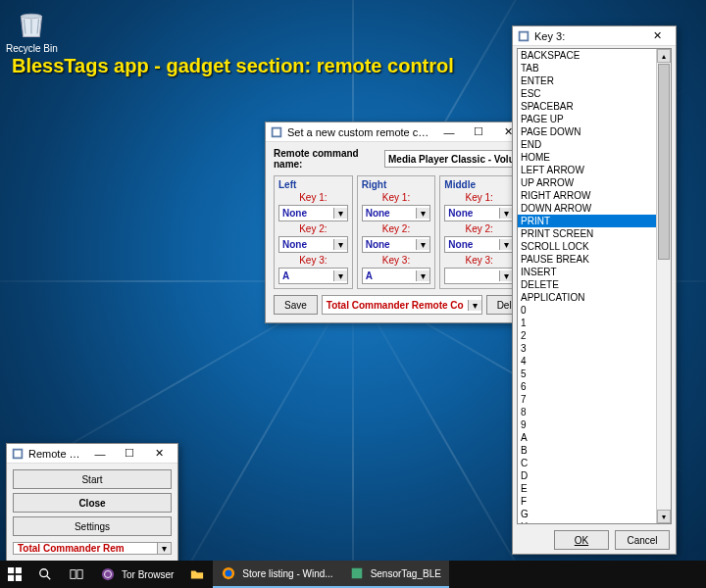 This screenshot has width=706, height=588. What do you see at coordinates (586, 335) in the screenshot?
I see `list-item: 2` at bounding box center [586, 335].